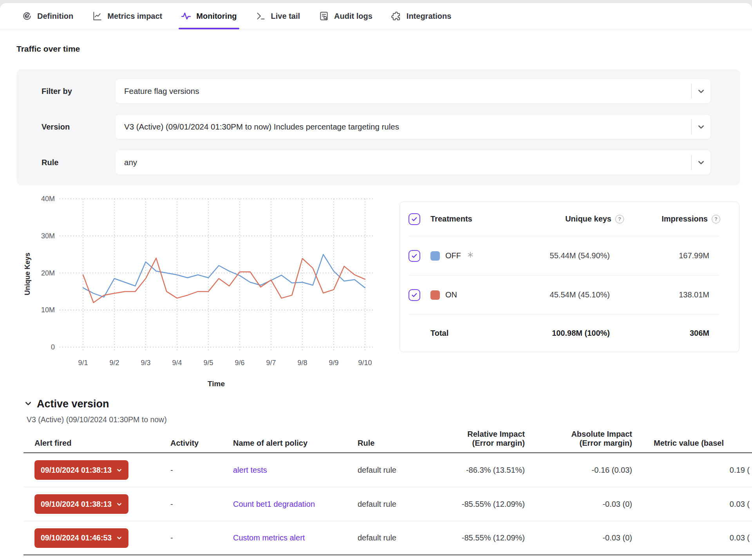 The width and height of the screenshot is (752, 560). I want to click on active-version-toggle: Active version, so click(384, 404).